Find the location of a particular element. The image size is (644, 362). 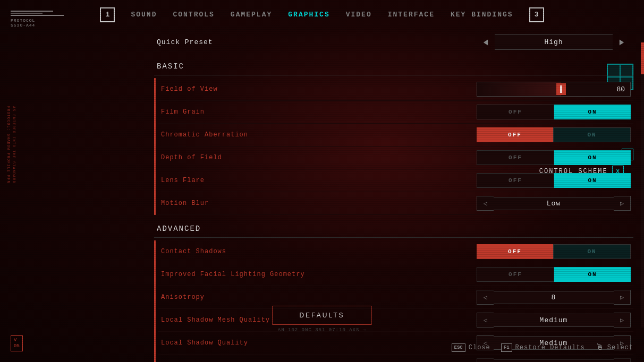

quick-preset-control: High is located at coordinates (554, 42).